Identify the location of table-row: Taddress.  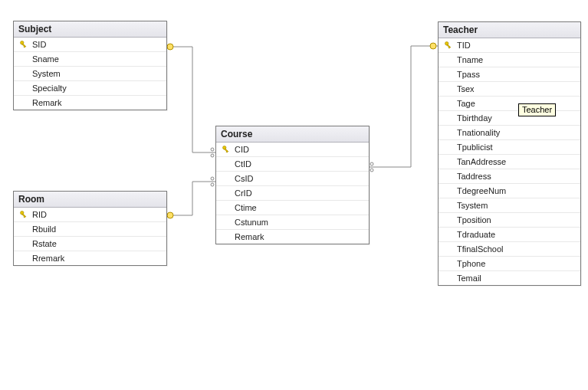
(509, 176).